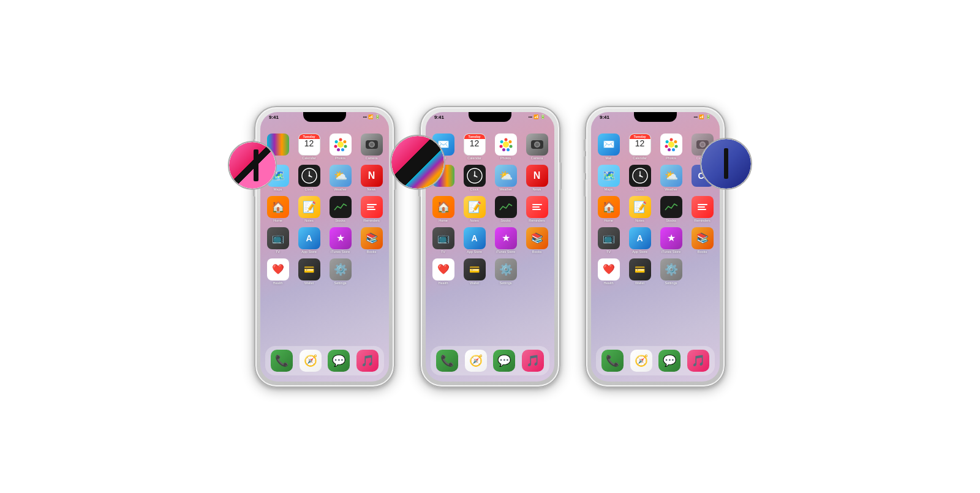  I want to click on app-icon-mail-3: ✉️ Mail, so click(609, 147).